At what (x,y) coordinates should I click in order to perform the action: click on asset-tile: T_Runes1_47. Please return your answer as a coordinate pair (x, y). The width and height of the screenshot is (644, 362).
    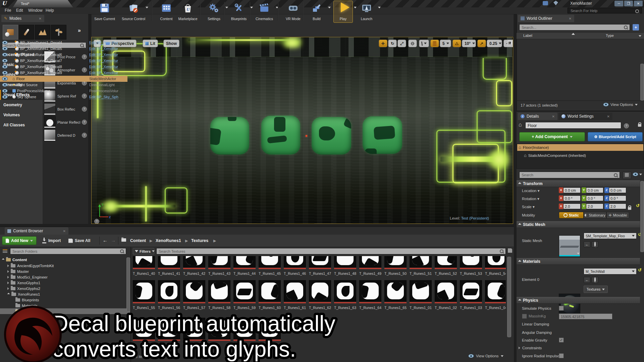
    Looking at the image, I should click on (320, 266).